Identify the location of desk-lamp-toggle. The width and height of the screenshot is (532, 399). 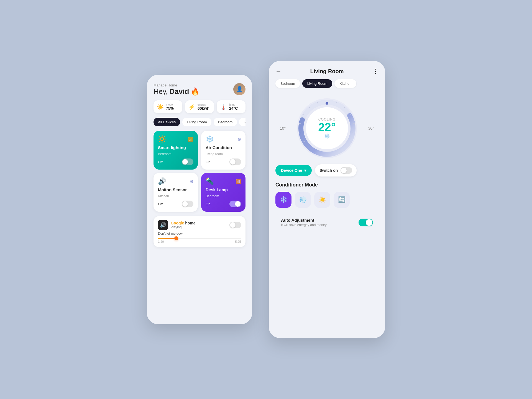
(235, 204).